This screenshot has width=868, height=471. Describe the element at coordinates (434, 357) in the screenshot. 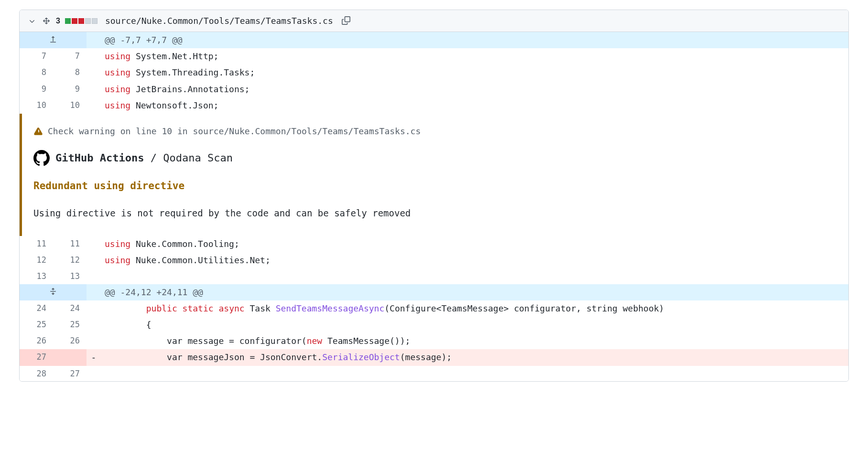

I see `code-line-deleted: 27 - var messageJson = JsonConvert.Seria…` at that location.